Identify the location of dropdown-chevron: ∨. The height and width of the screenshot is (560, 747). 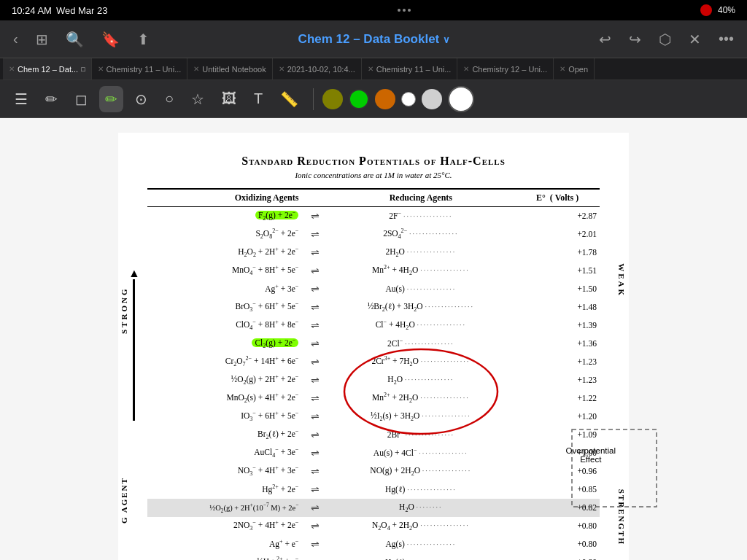
(446, 39).